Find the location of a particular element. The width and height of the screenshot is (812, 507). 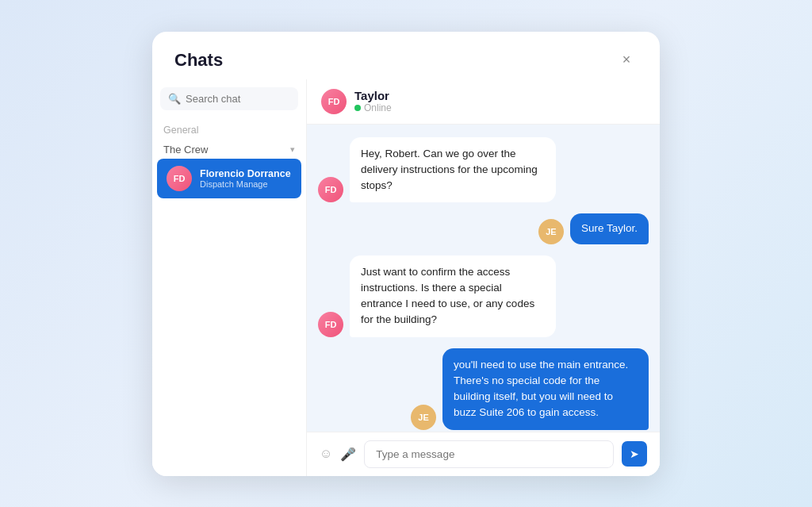

chat-user-header: FD Taylor Online is located at coordinates (484, 102).